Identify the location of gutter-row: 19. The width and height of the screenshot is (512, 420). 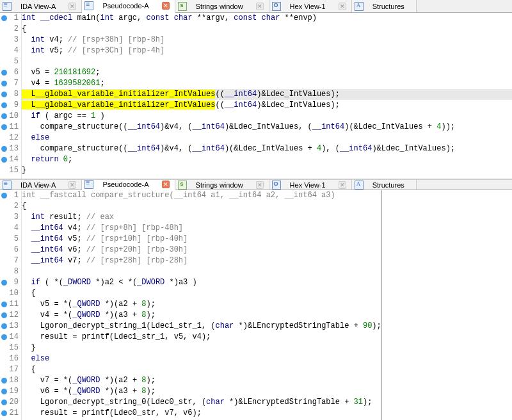
(9, 392).